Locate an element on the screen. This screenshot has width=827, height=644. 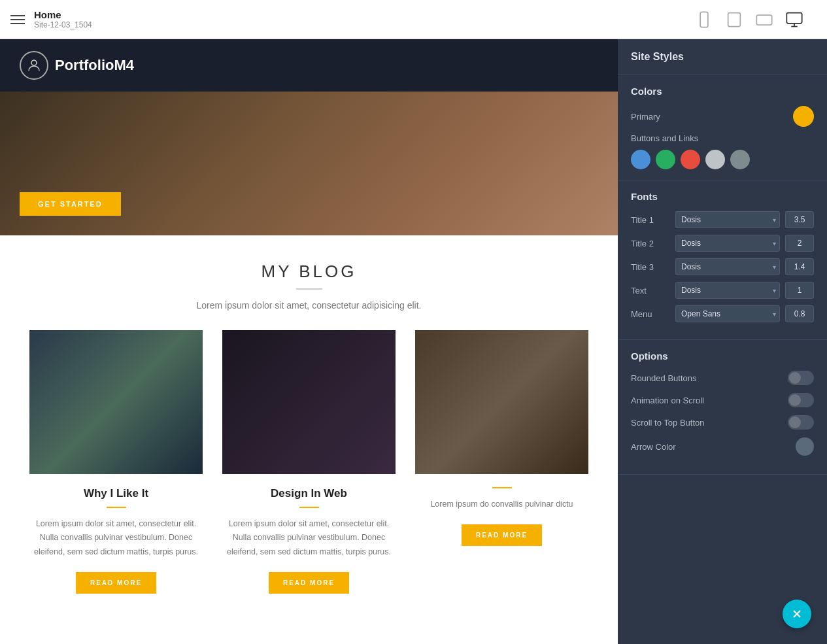
scroll-top-toggle is located at coordinates (801, 422).